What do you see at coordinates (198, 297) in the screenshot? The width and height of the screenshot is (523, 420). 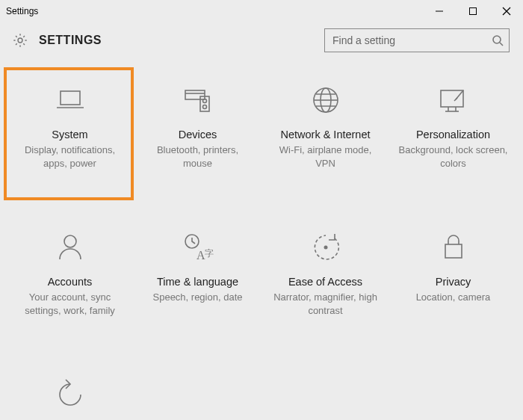 I see `tile-sub: Speech, region, date` at bounding box center [198, 297].